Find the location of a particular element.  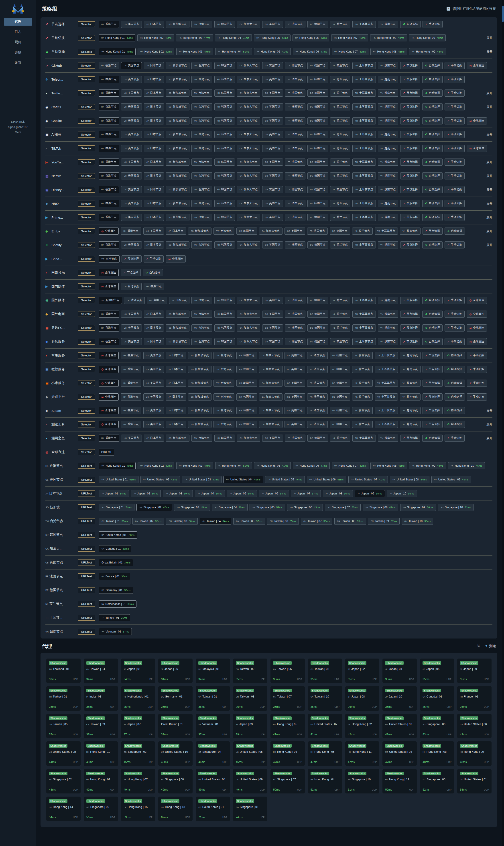

proxy-chip: CNTaiwan | 0434ms is located at coordinates (215, 521).